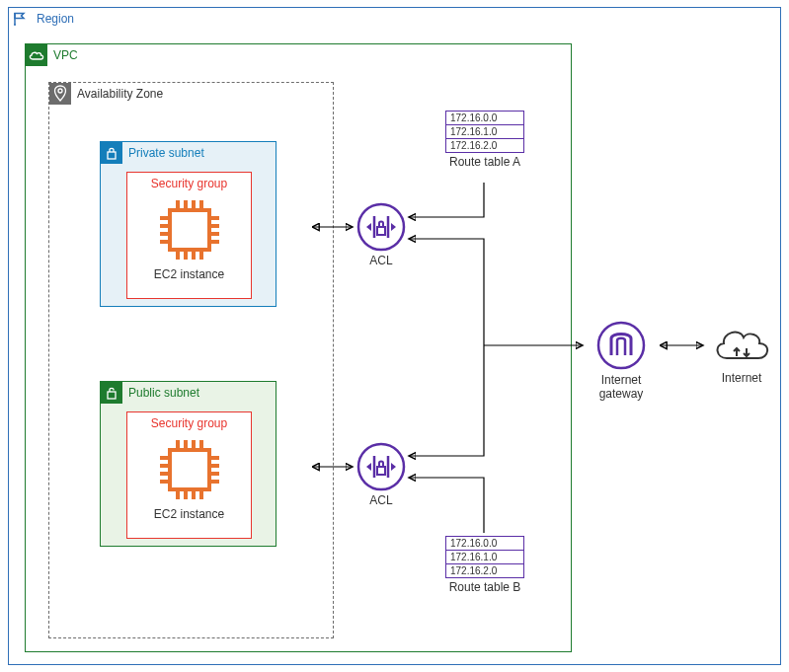  I want to click on region-flag-icon, so click(20, 19).